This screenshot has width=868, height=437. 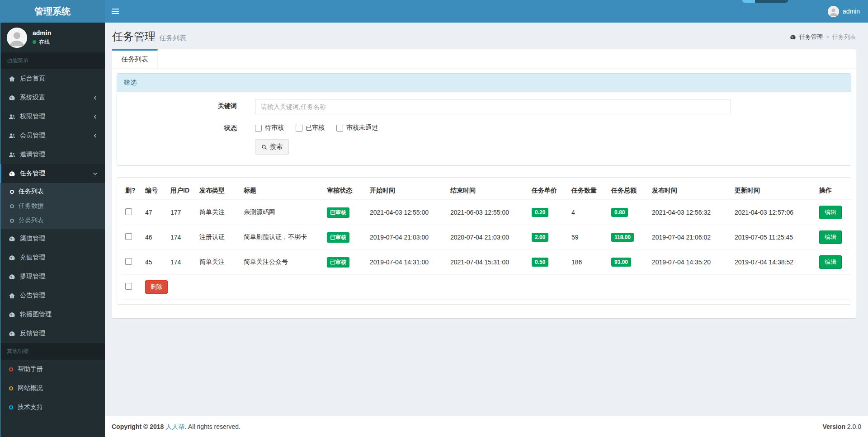 What do you see at coordinates (52, 117) in the screenshot?
I see `sidebar-item-permissions: 权限管理` at bounding box center [52, 117].